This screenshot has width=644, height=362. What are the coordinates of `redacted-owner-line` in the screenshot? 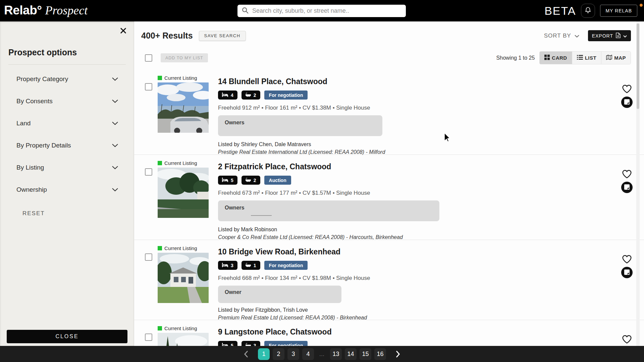 It's located at (261, 216).